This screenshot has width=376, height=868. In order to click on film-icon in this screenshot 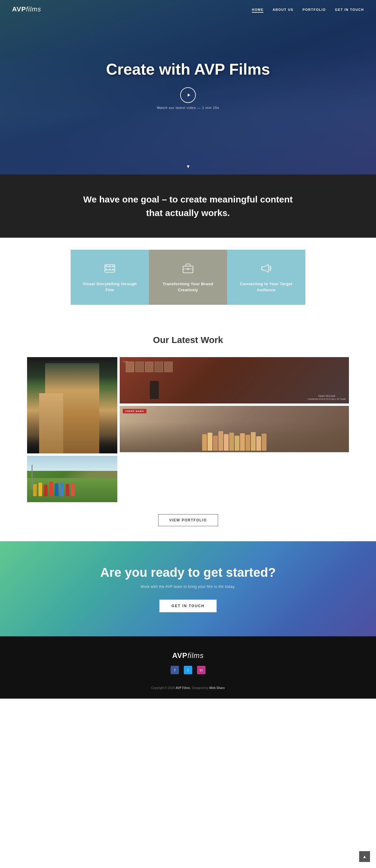, I will do `click(110, 269)`.